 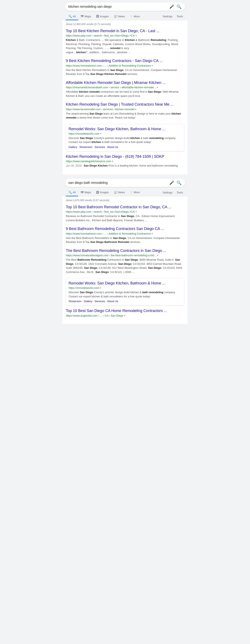 I want to click on tab-all-label-2: All, so click(x=74, y=192).